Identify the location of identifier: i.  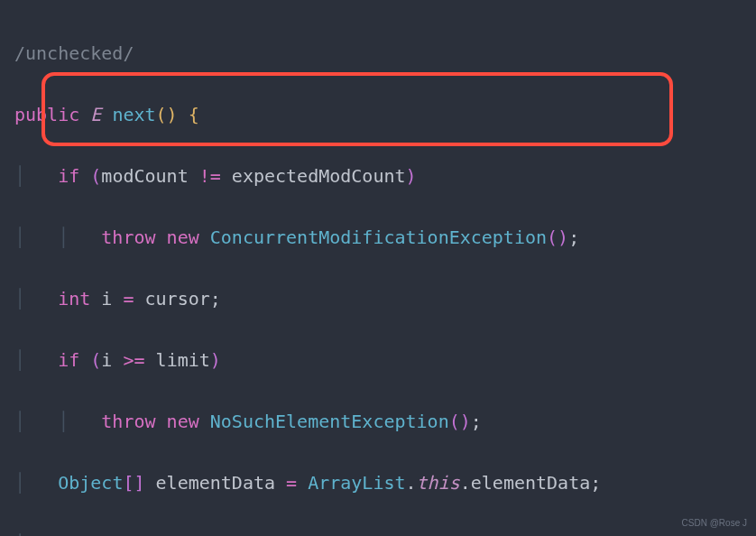
(106, 299).